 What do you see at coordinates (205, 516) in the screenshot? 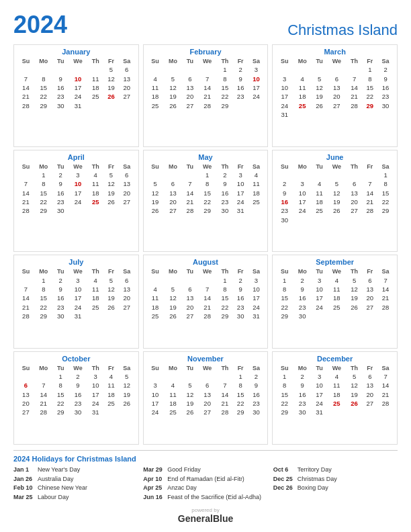
I see `footer: powered by GeneralBlue` at bounding box center [205, 516].